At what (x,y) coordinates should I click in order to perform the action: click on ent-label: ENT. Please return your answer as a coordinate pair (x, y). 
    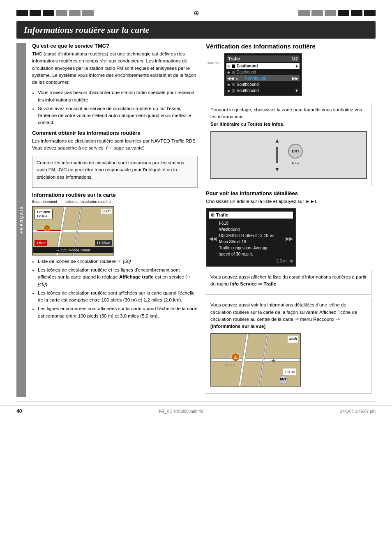
    Looking at the image, I should click on (295, 151).